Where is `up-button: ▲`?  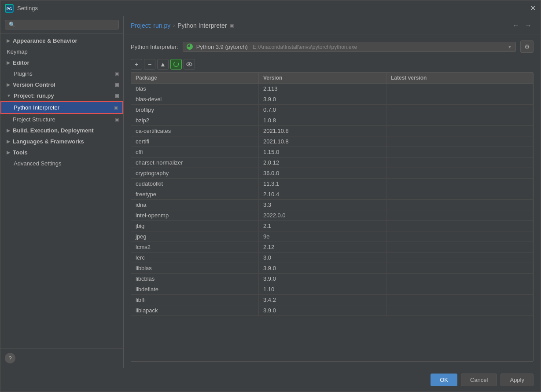
up-button: ▲ is located at coordinates (163, 64).